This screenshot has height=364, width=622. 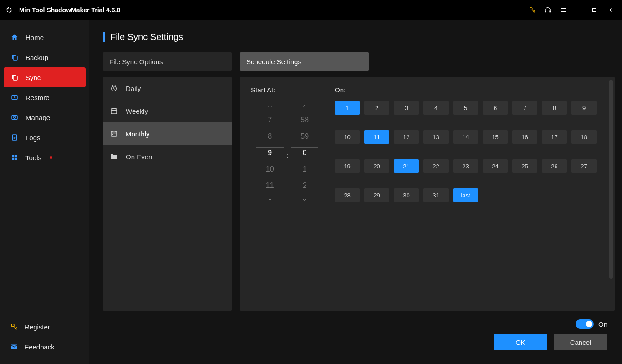 I want to click on titlebar-menu-icon, so click(x=563, y=10).